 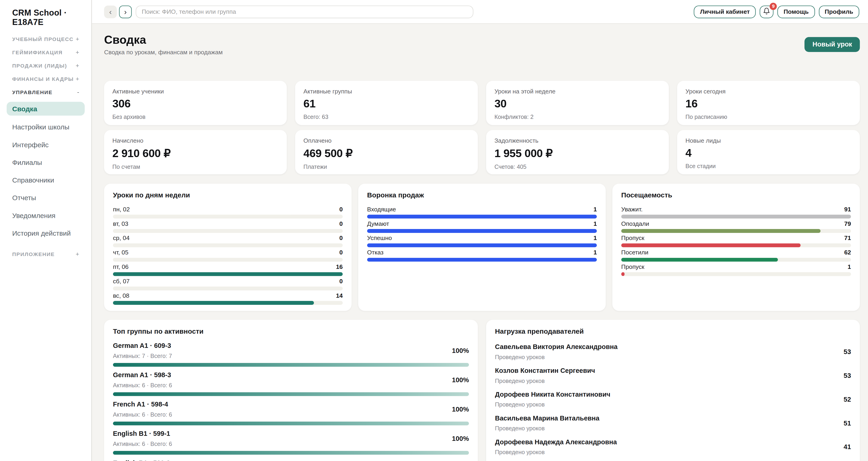 I want to click on topbar-actions: Личный кабинет 9 Помощь Профиль, so click(x=777, y=12).